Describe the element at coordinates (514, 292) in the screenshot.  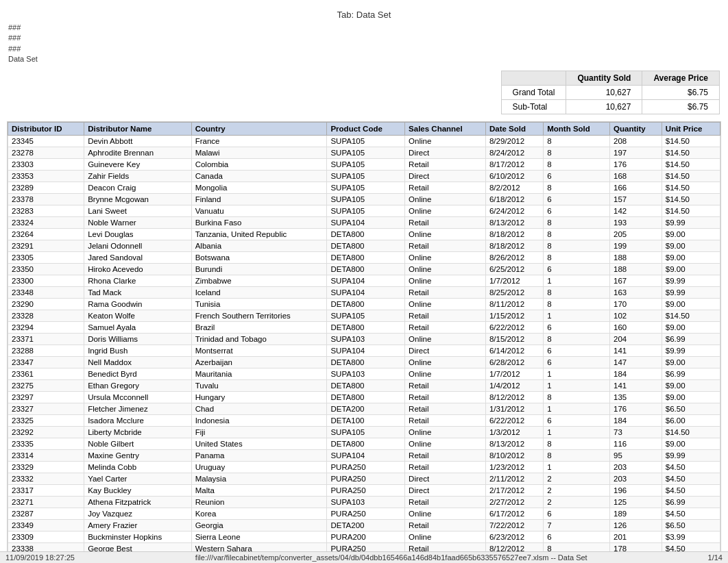
I see `table-cell: 8/25/2012` at that location.